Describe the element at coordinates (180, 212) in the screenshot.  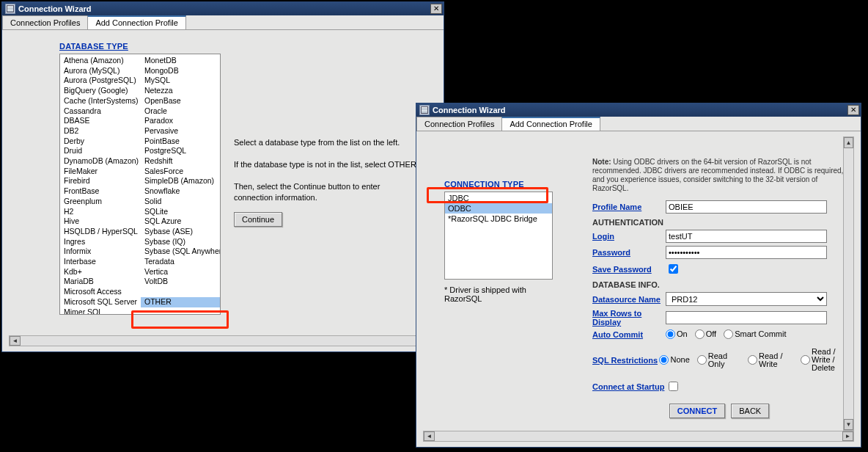
I see `list-item: SQLite` at that location.